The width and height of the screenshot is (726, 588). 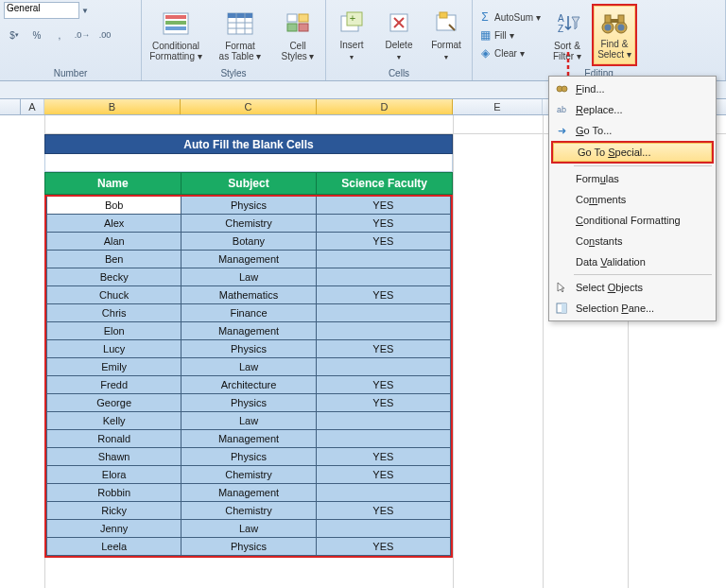 What do you see at coordinates (10, 107) in the screenshot?
I see `select-all-corner` at bounding box center [10, 107].